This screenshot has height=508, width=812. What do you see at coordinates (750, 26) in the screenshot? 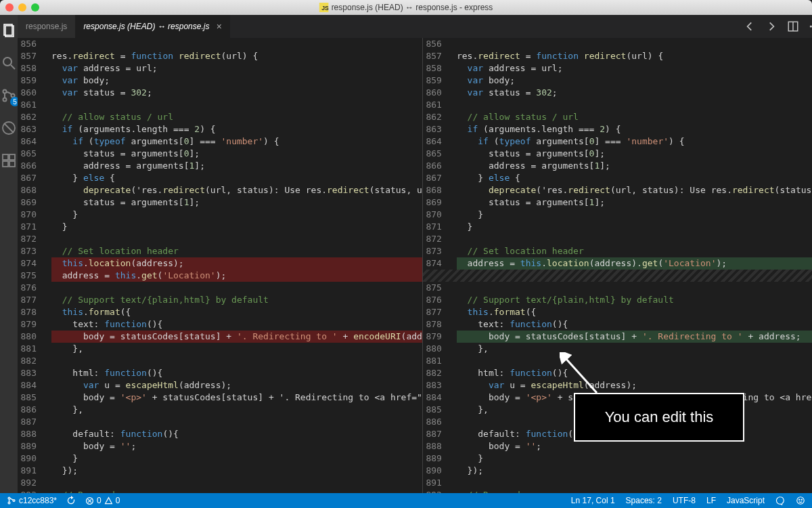
I see `nav-back-icon` at bounding box center [750, 26].